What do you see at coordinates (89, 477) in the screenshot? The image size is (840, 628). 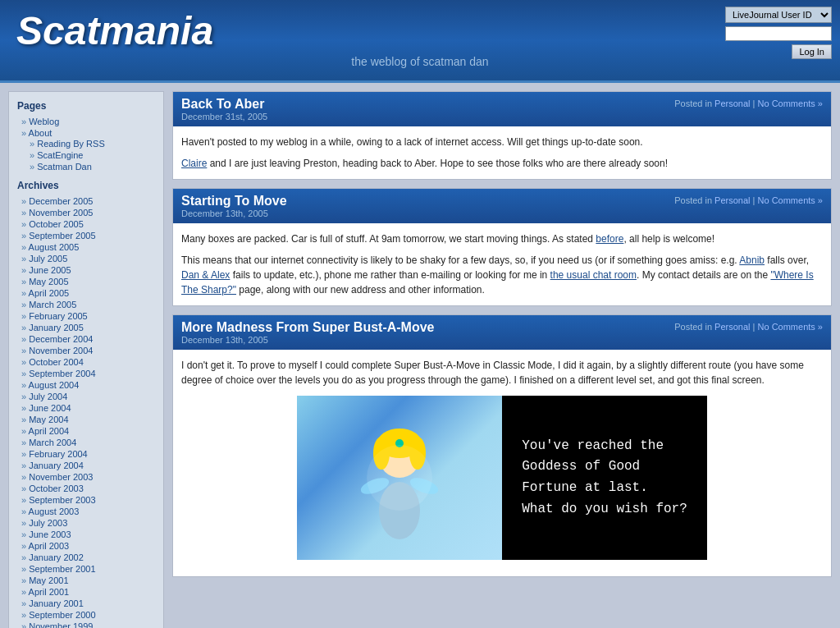 I see `archive-item: November 2003` at bounding box center [89, 477].